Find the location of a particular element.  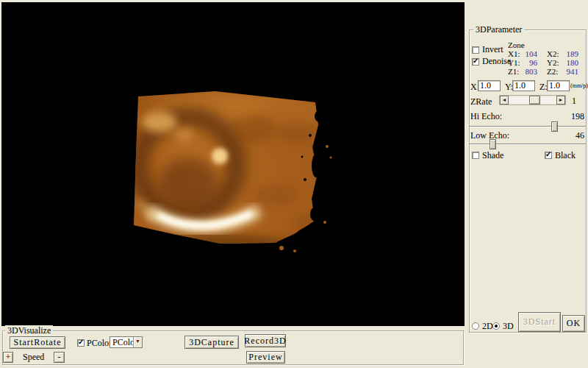

zone-x1-value: 104 is located at coordinates (526, 54).